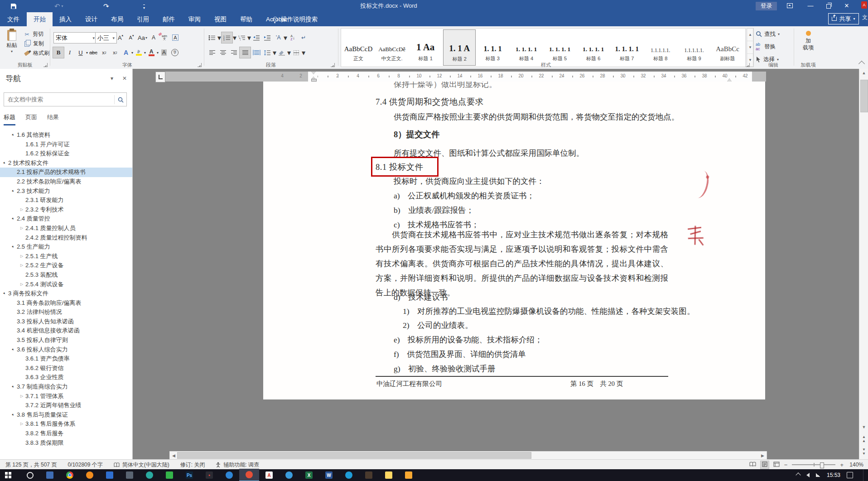 This screenshot has height=481, width=868. Describe the element at coordinates (246, 19) in the screenshot. I see `ribbon-tab-帮助: 帮助` at that location.